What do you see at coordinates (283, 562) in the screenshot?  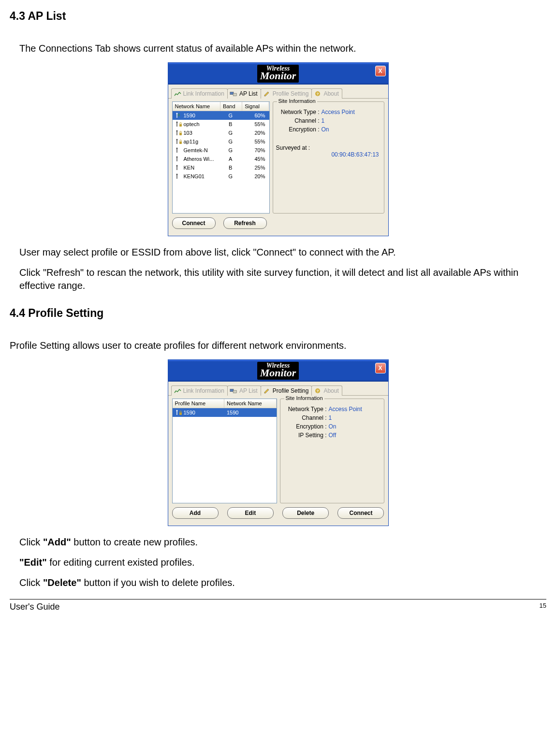 I see `section44-post2: "Edit" for editing current existed profi…` at bounding box center [283, 562].